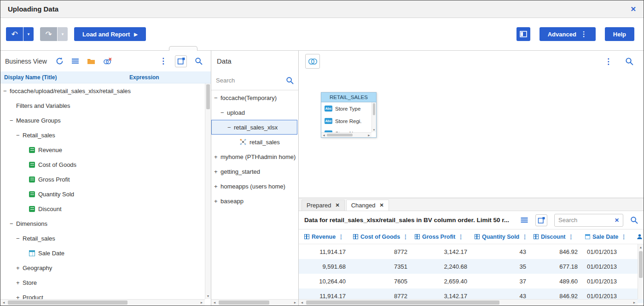  What do you see at coordinates (349, 98) in the screenshot?
I see `table-node-title: RETAIL_SALES` at bounding box center [349, 98].